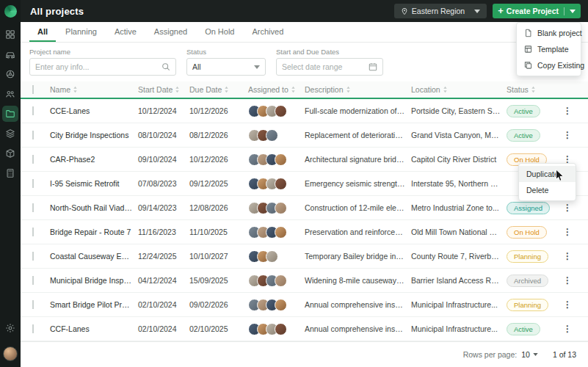 This screenshot has width=588, height=367. What do you see at coordinates (548, 190) in the screenshot?
I see `context-menu-item-delete: Delete` at bounding box center [548, 190].